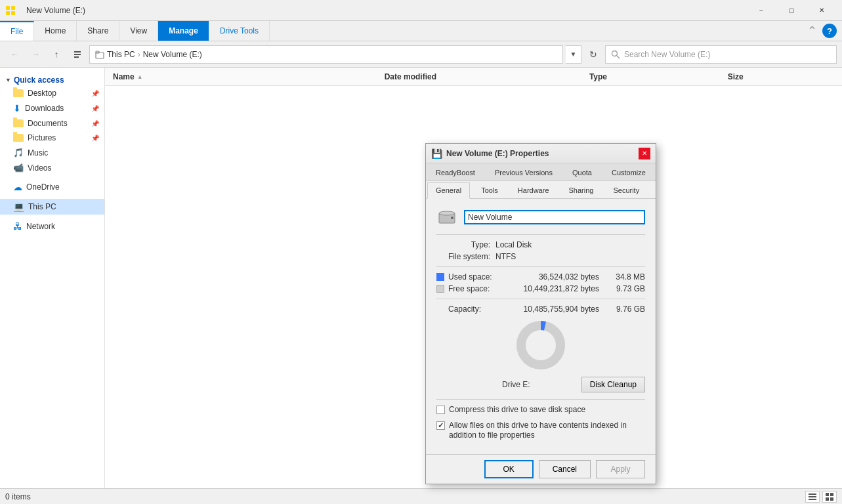 Image resolution: width=842 pixels, height=504 pixels. What do you see at coordinates (812, 497) in the screenshot?
I see `details-view-button` at bounding box center [812, 497].